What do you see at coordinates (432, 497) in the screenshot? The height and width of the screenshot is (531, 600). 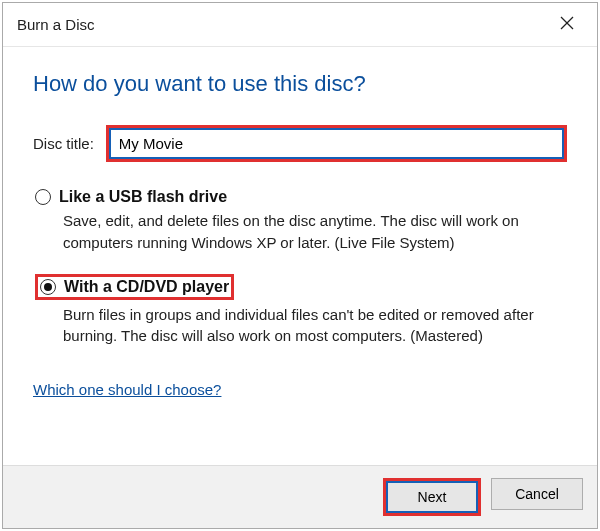 I see `next-button: Next` at bounding box center [432, 497].